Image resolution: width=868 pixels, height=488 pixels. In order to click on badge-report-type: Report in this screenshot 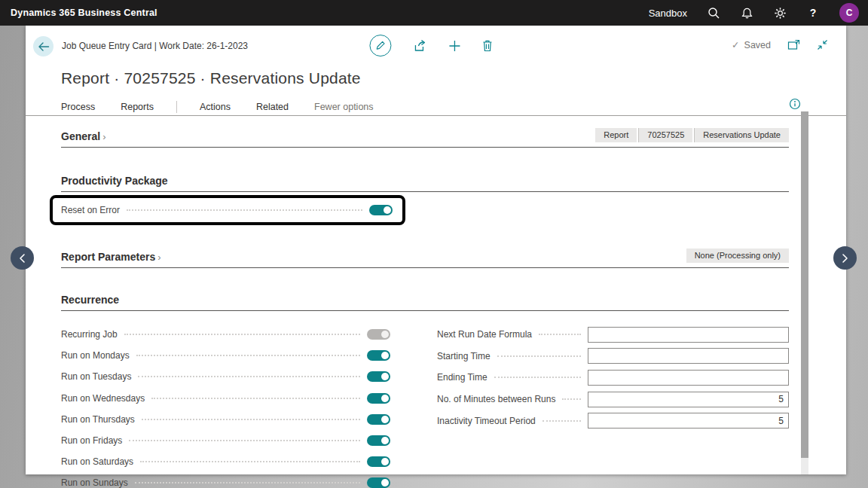, I will do `click(616, 136)`.